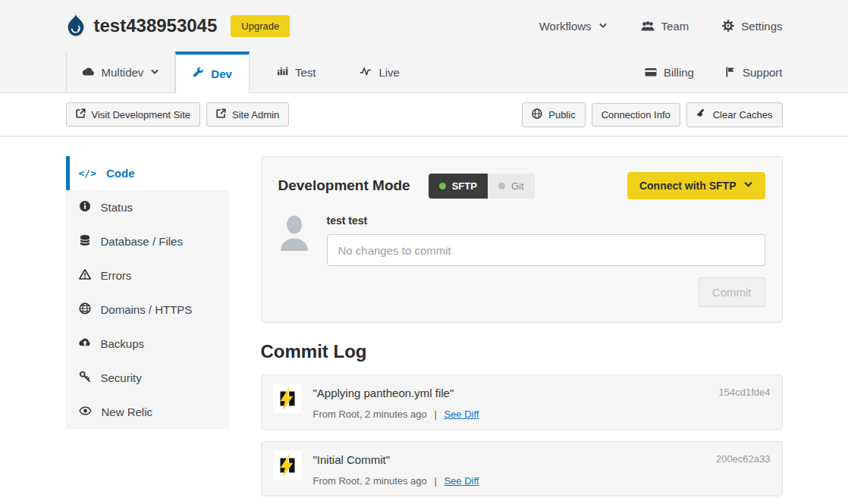  Describe the element at coordinates (147, 377) in the screenshot. I see `sidebar-item-security: Security` at that location.